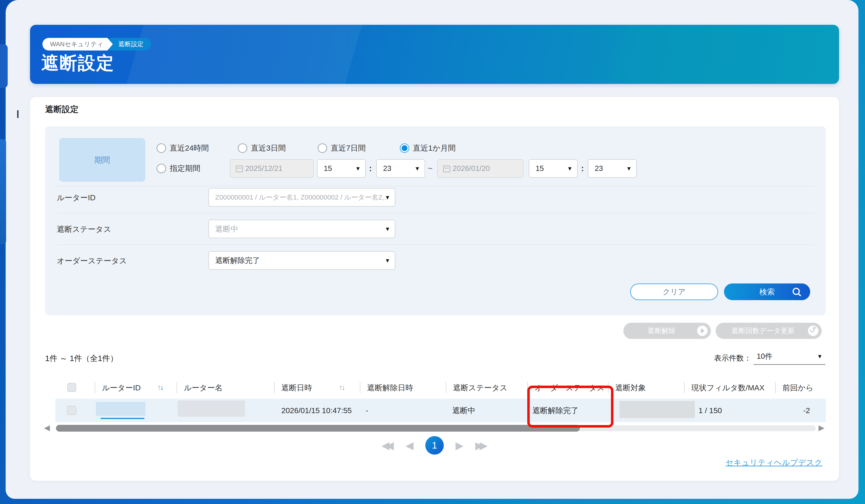  Describe the element at coordinates (78, 63) in the screenshot. I see `page-title: 遮断設定` at that location.